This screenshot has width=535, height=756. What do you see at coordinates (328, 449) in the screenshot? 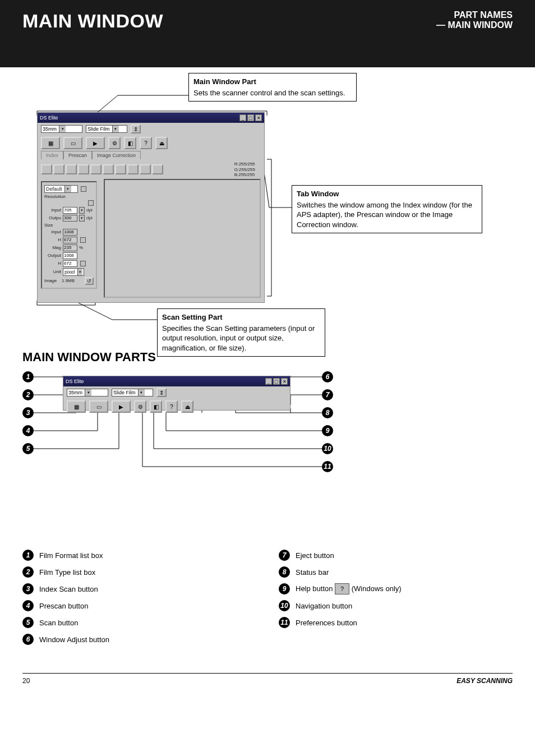
I see `marker-10: 10` at bounding box center [328, 449].